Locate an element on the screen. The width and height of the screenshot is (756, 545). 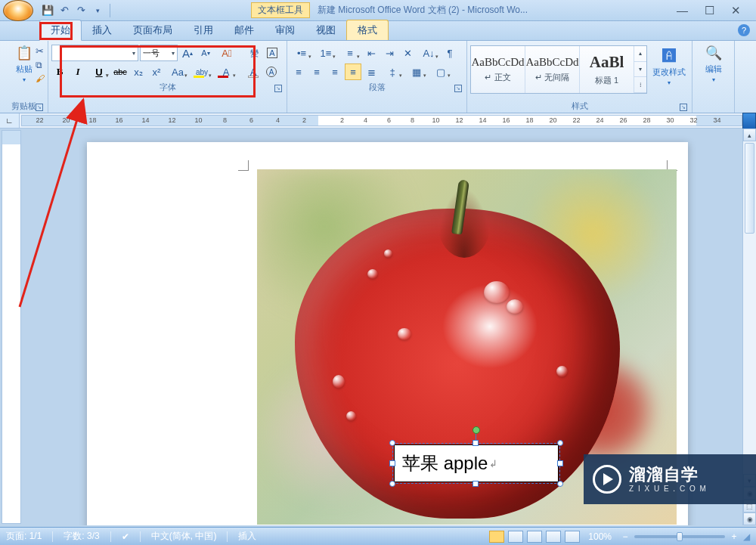
view-draft-button is located at coordinates (572, 537).